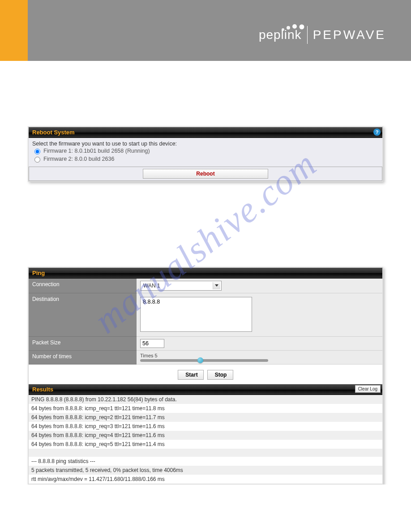  What do you see at coordinates (152, 286) in the screenshot?
I see `connection-value: WAN 1` at bounding box center [152, 286].